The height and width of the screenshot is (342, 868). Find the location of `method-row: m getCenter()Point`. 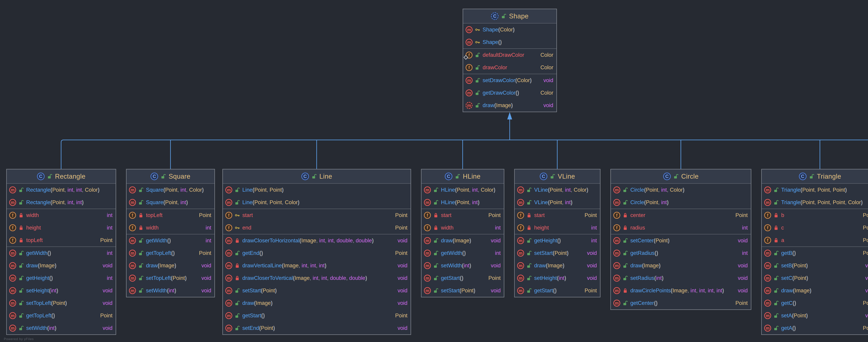

method-row: m getCenter()Point is located at coordinates (681, 303).